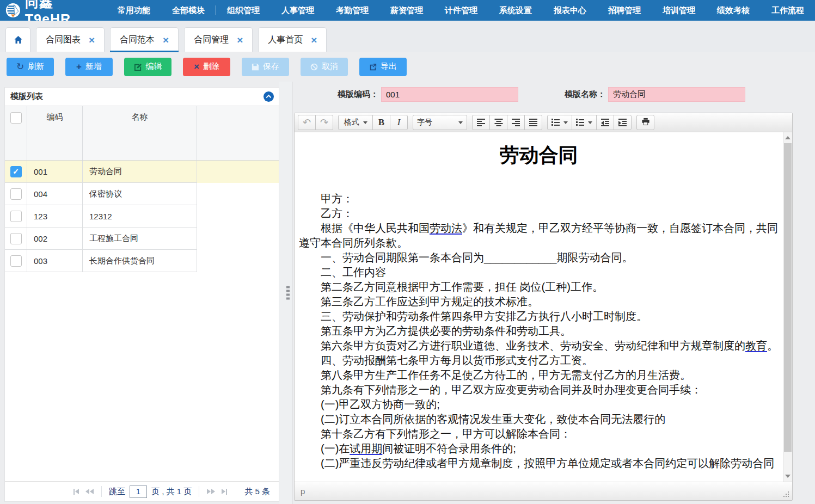 The height and width of the screenshot is (504, 815). I want to click on align-justify-button, so click(534, 122).